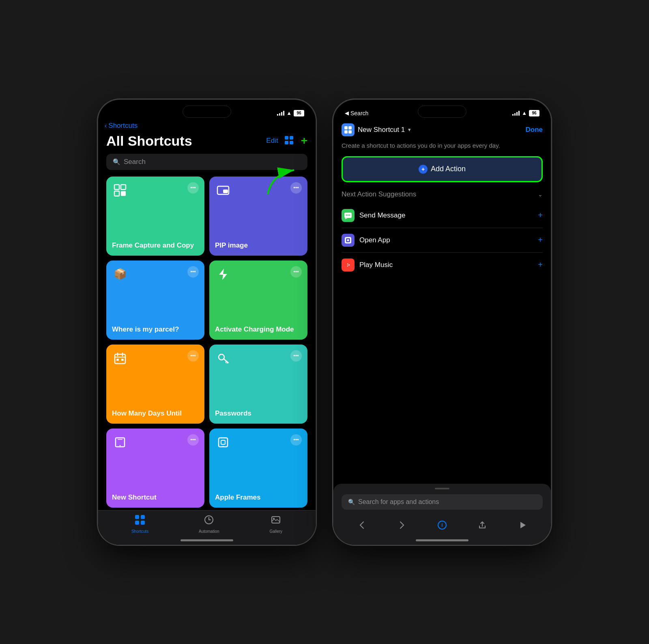 Image resolution: width=649 pixels, height=644 pixels. I want to click on shortcut-card-pip: ••• PIP image, so click(258, 216).